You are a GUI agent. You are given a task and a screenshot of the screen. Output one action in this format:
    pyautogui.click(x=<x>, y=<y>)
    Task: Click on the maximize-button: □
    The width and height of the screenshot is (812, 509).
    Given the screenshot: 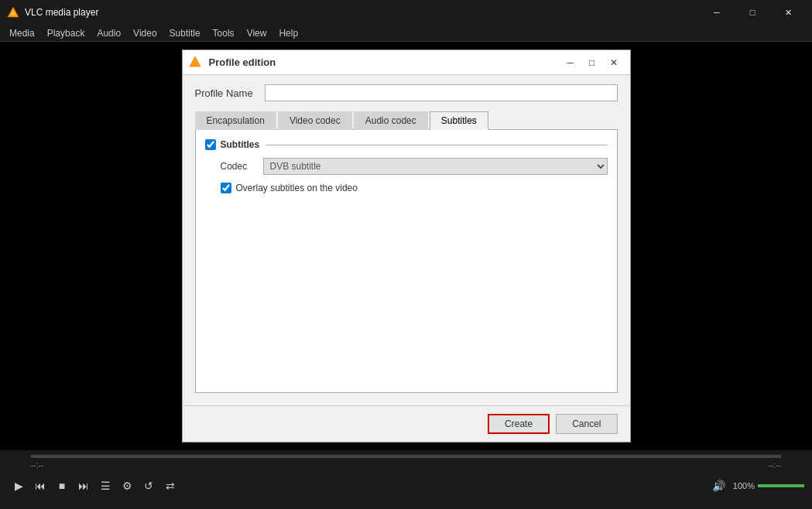 What is the action you would take?
    pyautogui.click(x=752, y=12)
    